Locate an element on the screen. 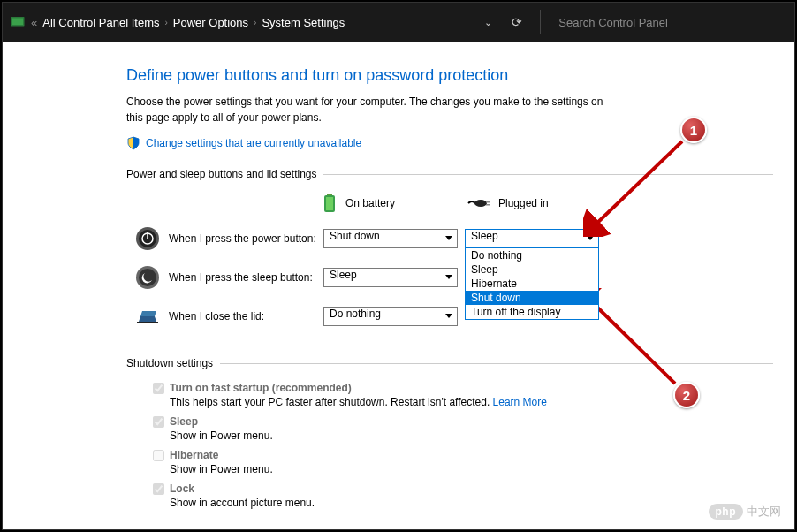 This screenshot has width=797, height=532. dropdown-option: Turn off the display is located at coordinates (532, 312).